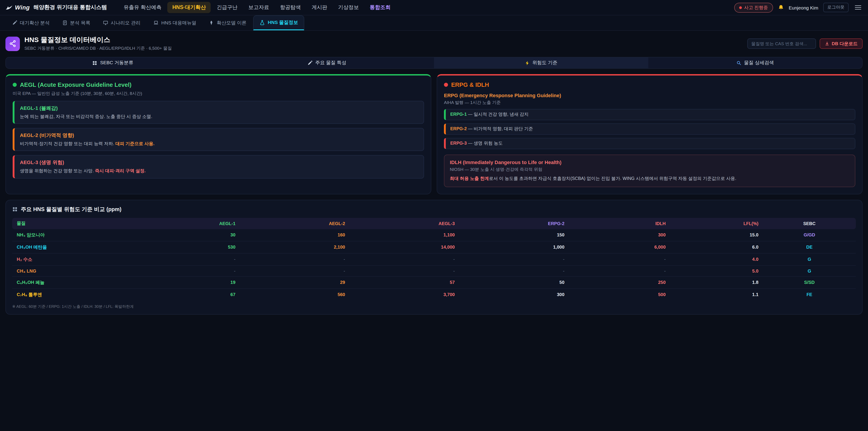  Describe the element at coordinates (717, 235) in the screenshot. I see `cell-lfl: 15.0` at that location.